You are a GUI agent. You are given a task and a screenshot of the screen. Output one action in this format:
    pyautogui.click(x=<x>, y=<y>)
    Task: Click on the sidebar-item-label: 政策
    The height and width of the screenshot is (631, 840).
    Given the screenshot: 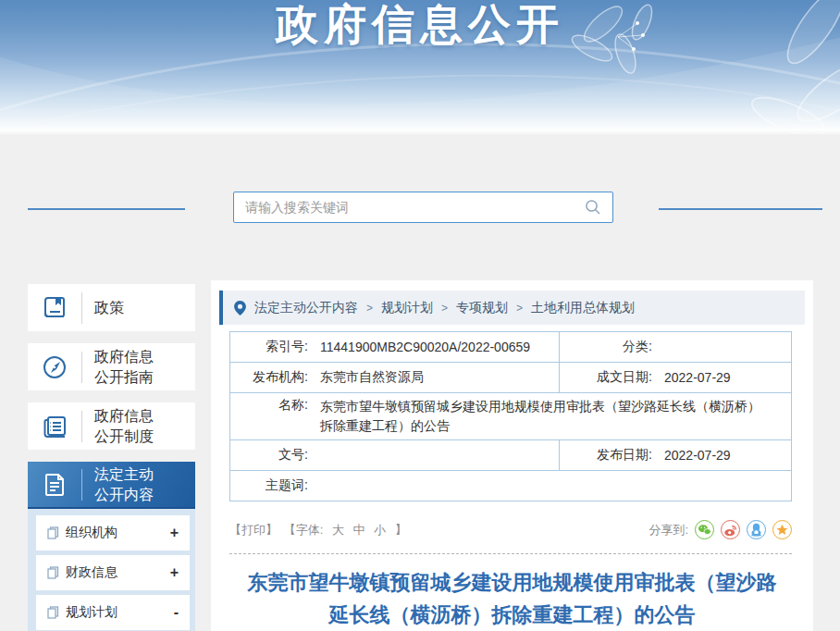 What is the action you would take?
    pyautogui.click(x=125, y=308)
    